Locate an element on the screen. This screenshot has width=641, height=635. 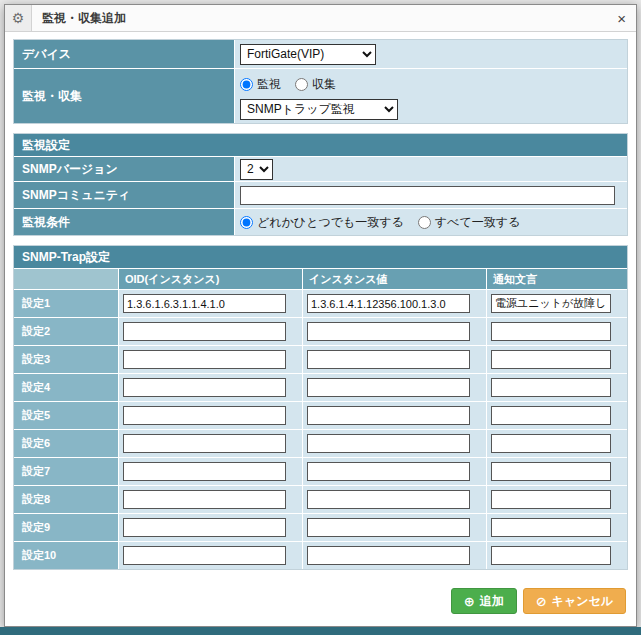
snmp-trap-header: SNMP-Trap設定 is located at coordinates (320, 257).